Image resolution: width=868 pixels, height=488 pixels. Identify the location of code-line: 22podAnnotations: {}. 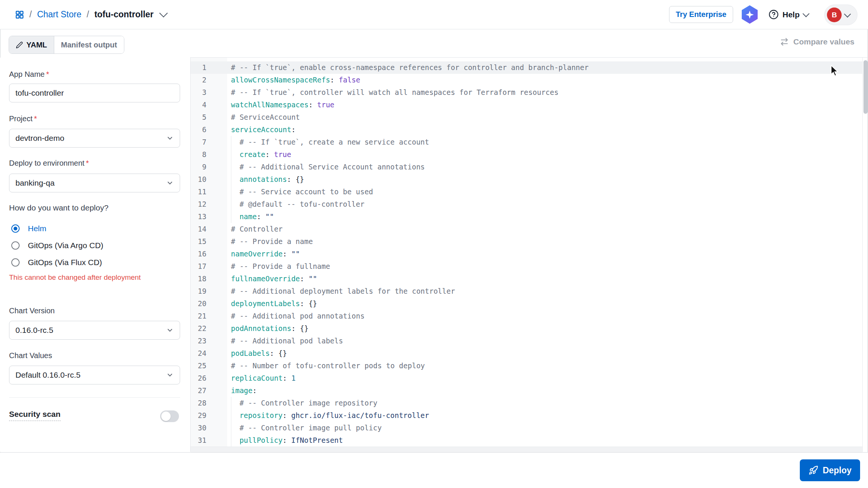
(527, 328).